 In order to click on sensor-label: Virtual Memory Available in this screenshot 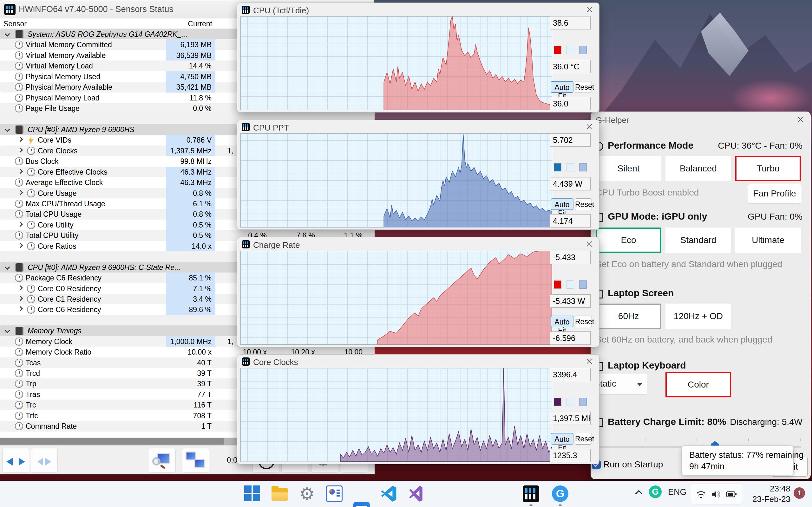, I will do `click(66, 56)`.